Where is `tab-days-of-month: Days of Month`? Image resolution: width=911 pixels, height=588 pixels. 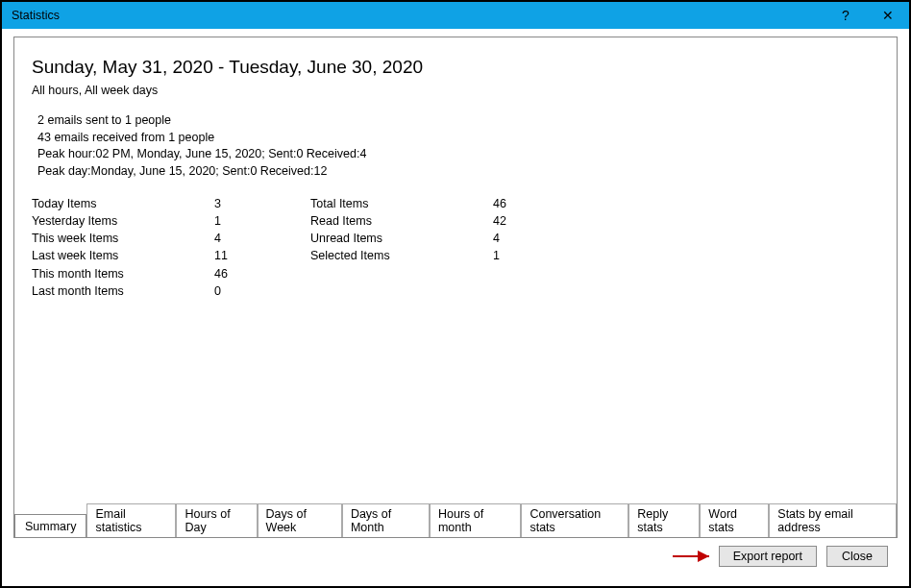 tab-days-of-month: Days of Month is located at coordinates (386, 521).